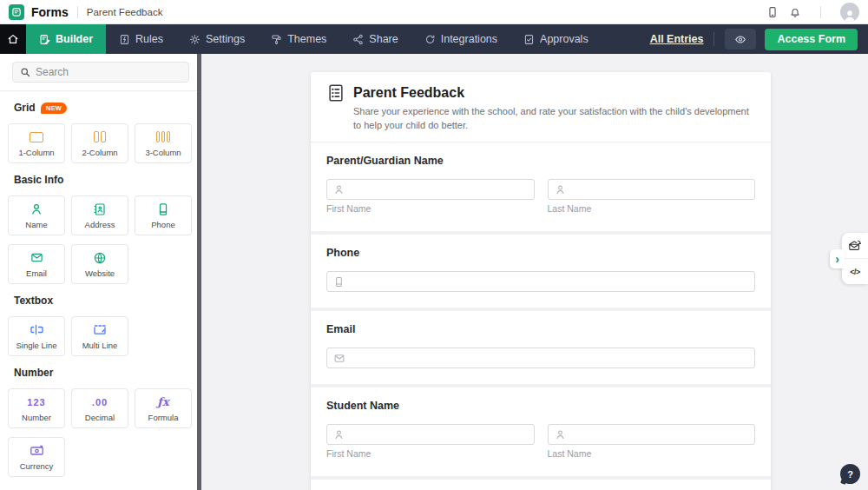 The width and height of the screenshot is (868, 490). Describe the element at coordinates (469, 39) in the screenshot. I see `tab-label: Integrations` at that location.